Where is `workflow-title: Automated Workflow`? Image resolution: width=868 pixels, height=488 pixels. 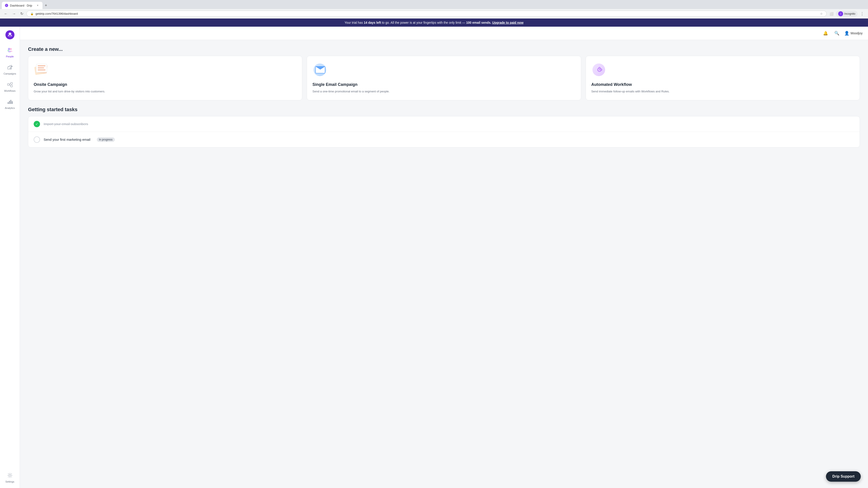 workflow-title: Automated Workflow is located at coordinates (723, 85).